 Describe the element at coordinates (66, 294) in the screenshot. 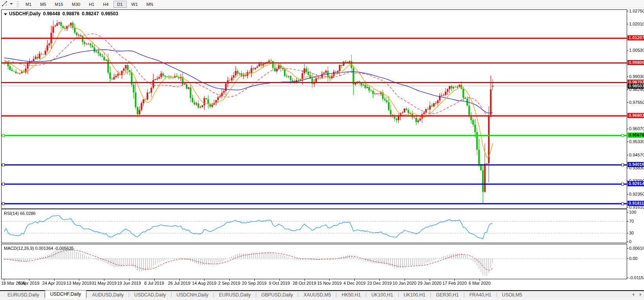

I see `chart-tab-usdchf-daily: USDCHF,Daily` at that location.